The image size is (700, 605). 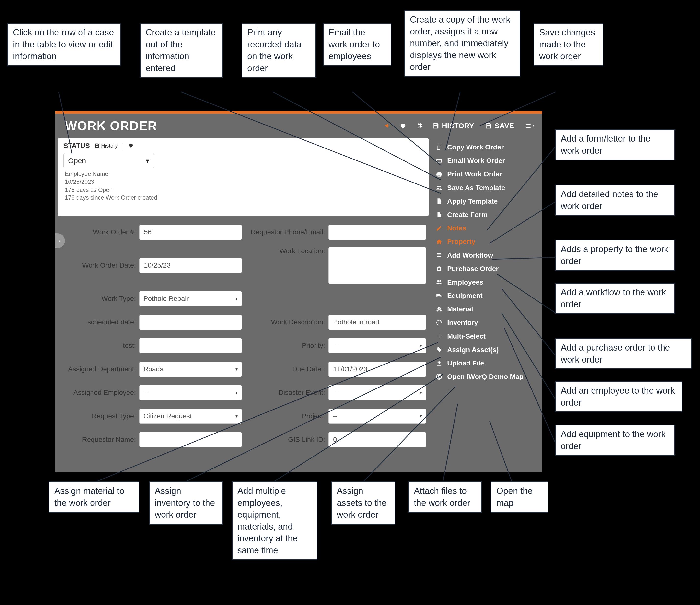 What do you see at coordinates (445, 497) in the screenshot?
I see `callout-files: Attach files to the work order` at bounding box center [445, 497].